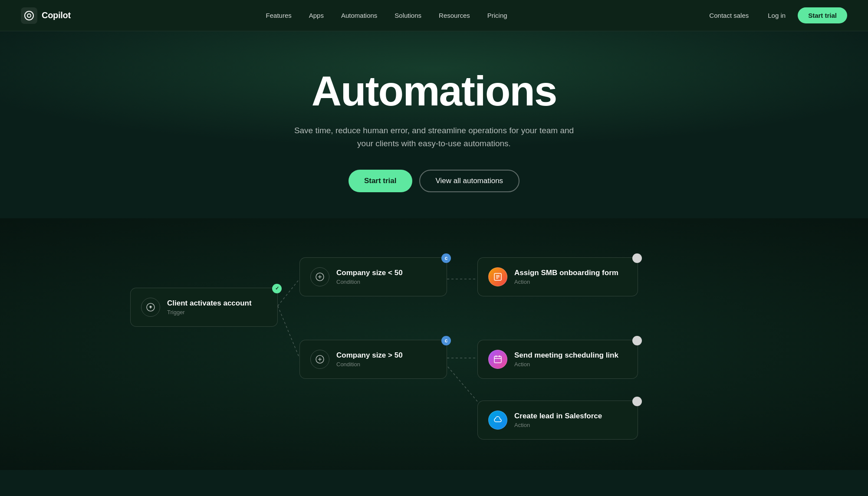 Image resolution: width=868 pixels, height=496 pixels. Describe the element at coordinates (373, 359) in the screenshot. I see `condition-2-card: Company size > 50 Condition c` at that location.